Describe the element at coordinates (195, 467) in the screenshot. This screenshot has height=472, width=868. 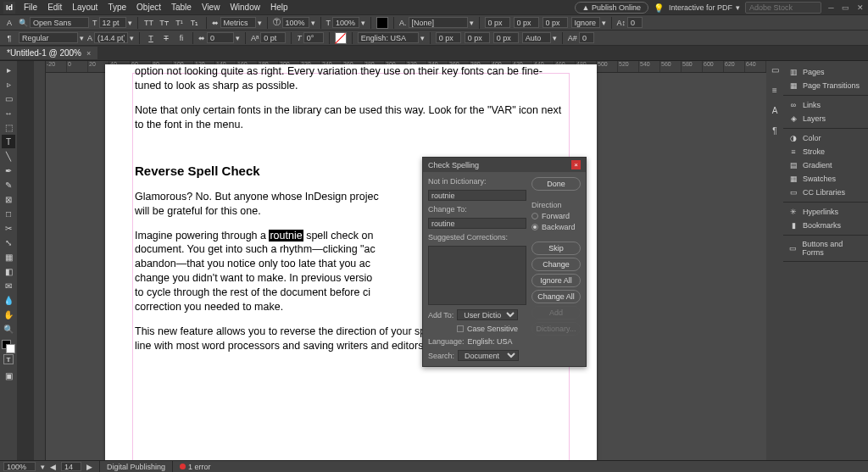
I see `preflight-errors: 1 error` at that location.